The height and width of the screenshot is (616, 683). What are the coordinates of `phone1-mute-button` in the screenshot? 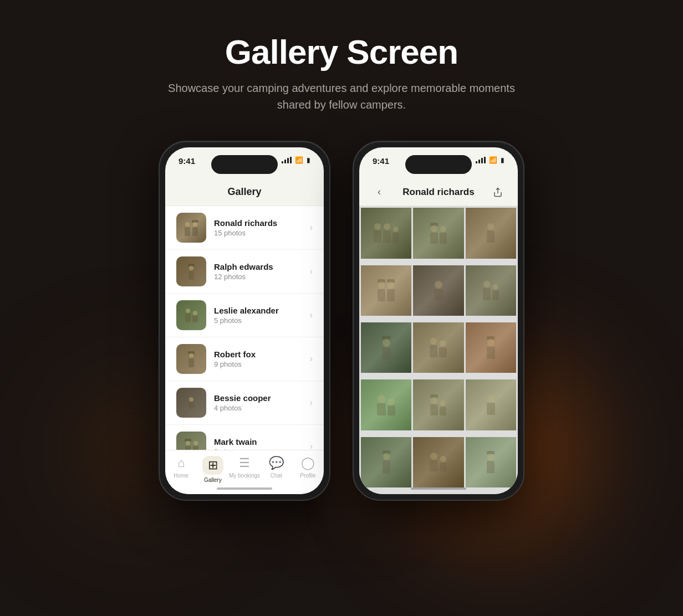 It's located at (159, 229).